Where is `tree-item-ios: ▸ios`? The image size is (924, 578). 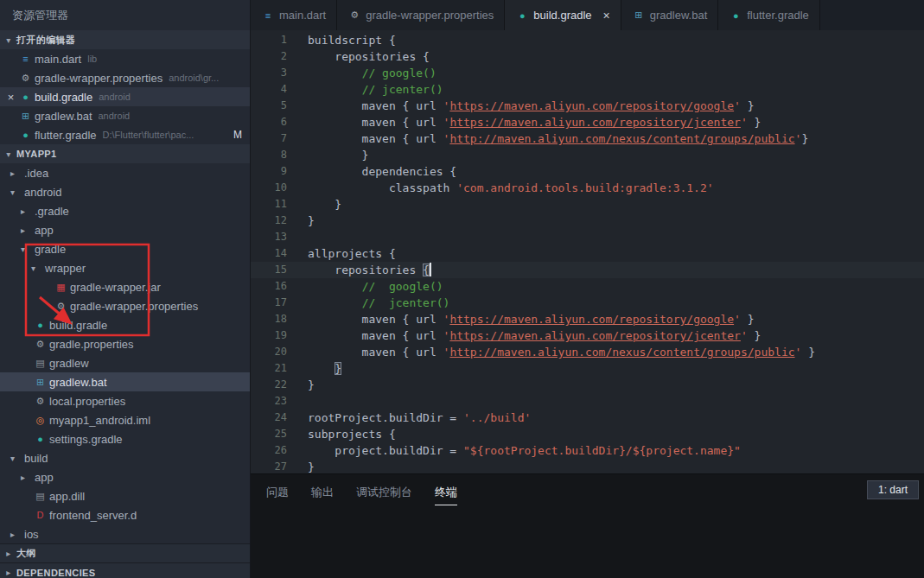
tree-item-ios: ▸ios is located at coordinates (124, 534).